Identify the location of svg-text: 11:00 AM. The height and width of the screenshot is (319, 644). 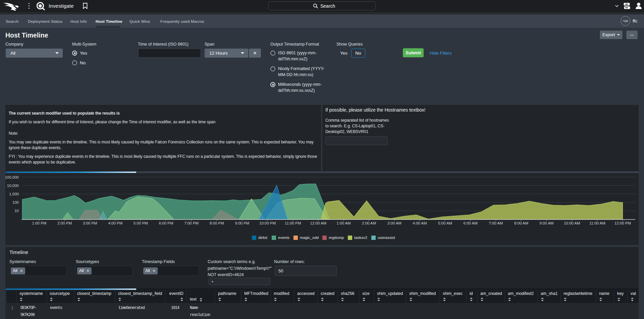
(597, 223).